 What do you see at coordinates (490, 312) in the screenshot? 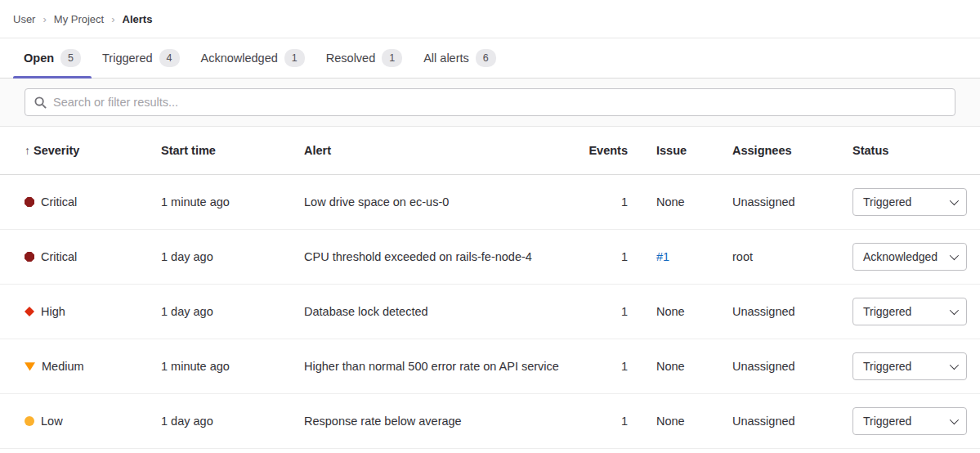
I see `alert-table-row: High 1 day ago Database lock detected 1 …` at bounding box center [490, 312].